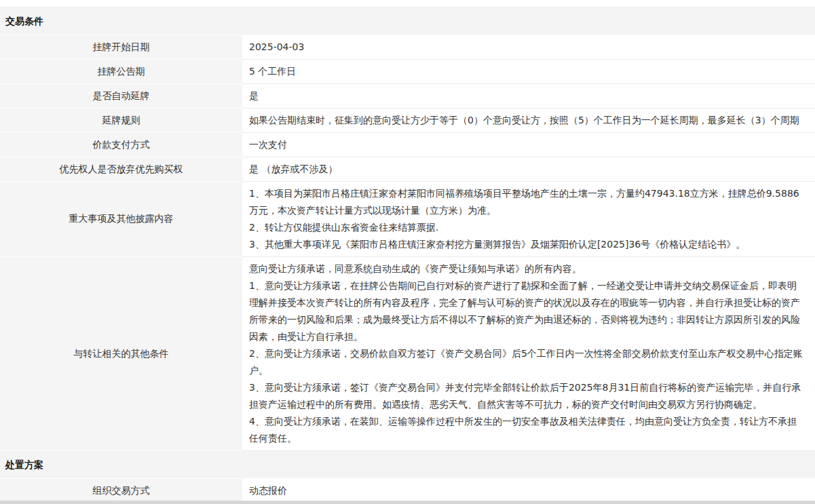  I want to click on field-value-text: 5 个工作日, so click(527, 72).